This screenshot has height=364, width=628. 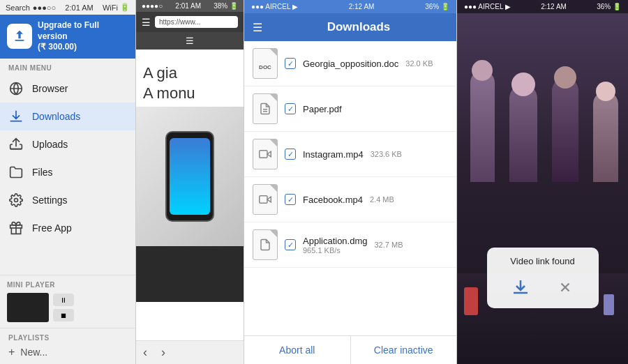 I want to click on pause-button: ⏸, so click(x=63, y=300).